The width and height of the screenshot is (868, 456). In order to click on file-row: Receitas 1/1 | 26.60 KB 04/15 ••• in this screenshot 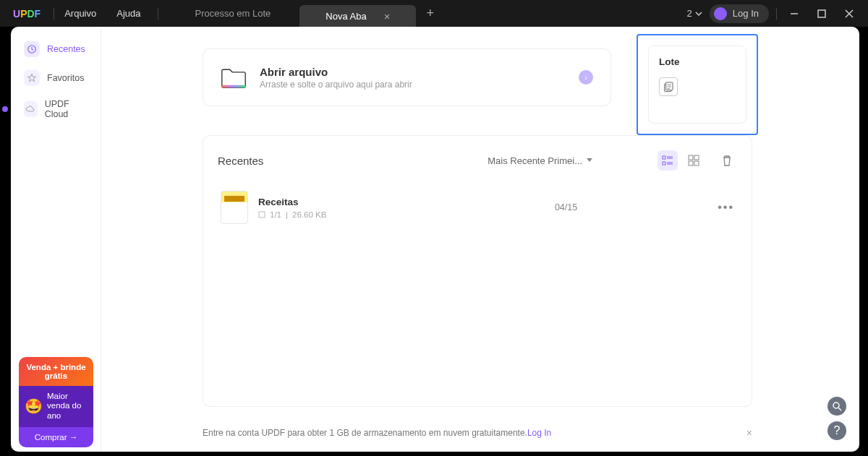, I will do `click(477, 207)`.